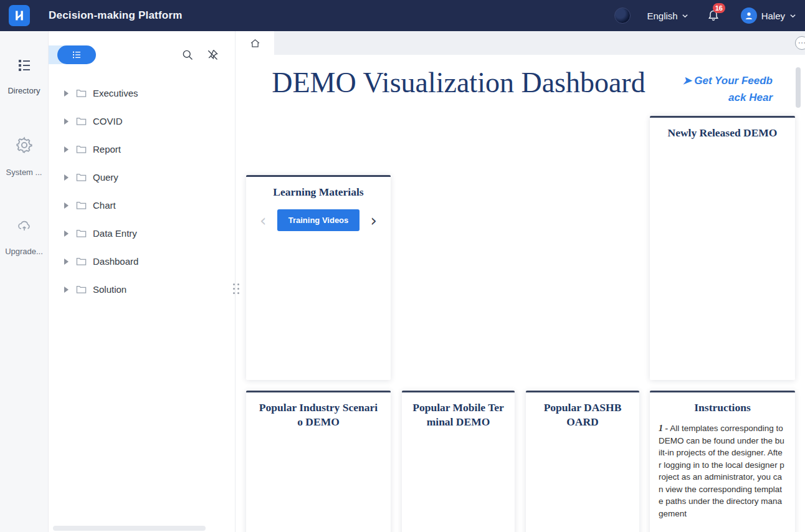 The height and width of the screenshot is (532, 805). I want to click on card-popular-dashboard: Popular DASHBOARD, so click(583, 461).